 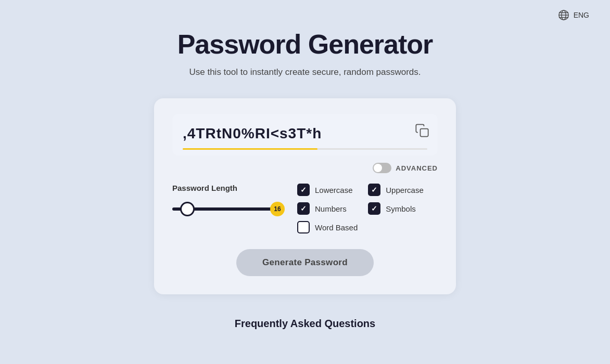 I want to click on checkmark-numbers: ✓, so click(x=303, y=209).